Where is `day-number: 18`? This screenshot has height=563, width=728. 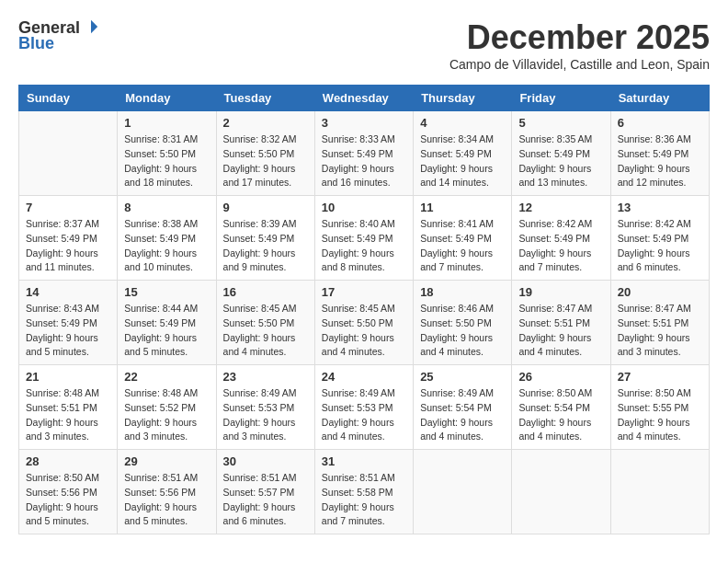
day-number: 18 is located at coordinates (462, 293).